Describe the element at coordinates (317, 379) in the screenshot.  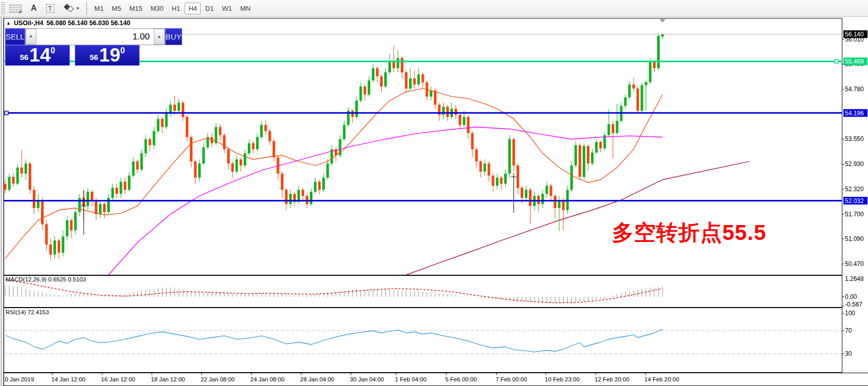
I see `svg-text: 28 Jan 04:00` at that location.